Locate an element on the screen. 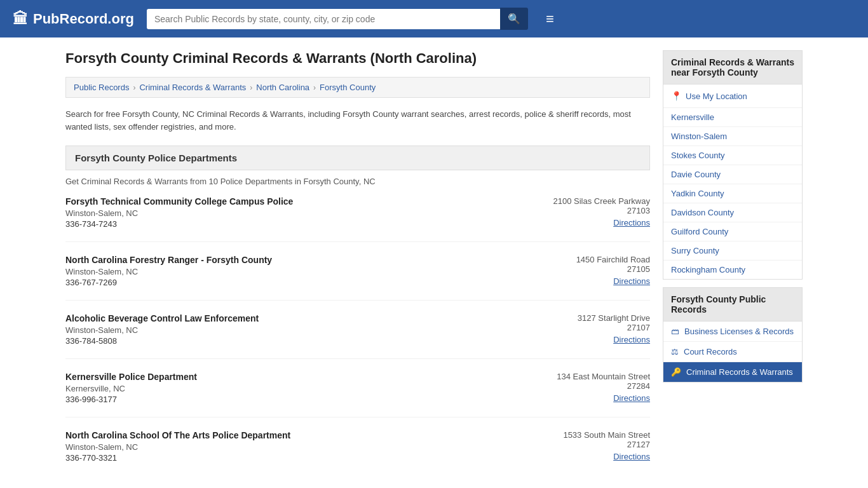  sidebar-nearby-title: Criminal Records & Warrants near Forsyth… is located at coordinates (733, 67).